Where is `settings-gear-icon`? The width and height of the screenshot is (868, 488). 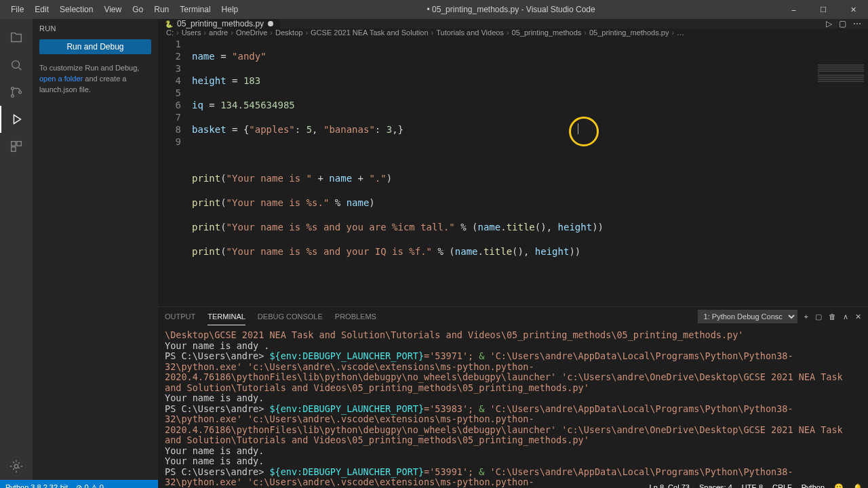 settings-gear-icon is located at coordinates (16, 466).